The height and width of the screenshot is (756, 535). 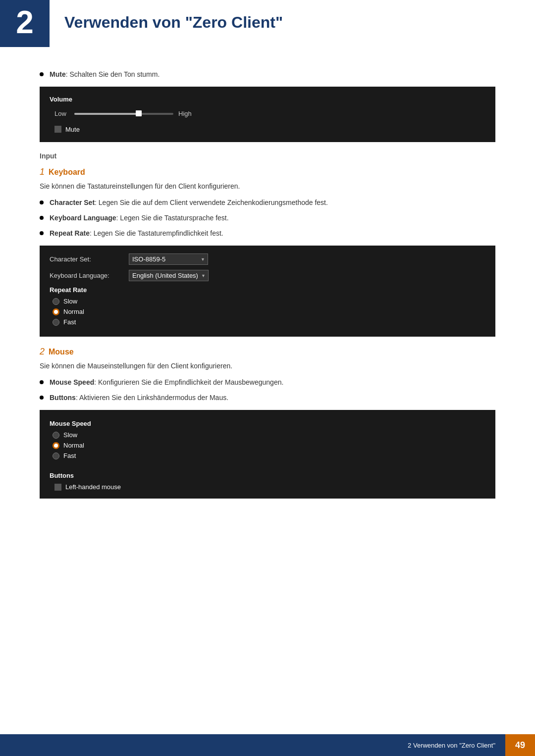 I want to click on mouse-speed-fast-radio, so click(x=56, y=456).